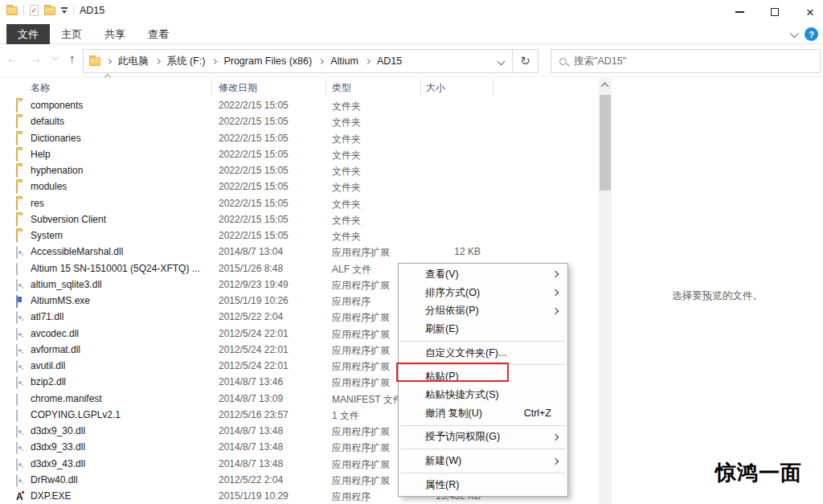  I want to click on column-header-name: 名称, so click(40, 88).